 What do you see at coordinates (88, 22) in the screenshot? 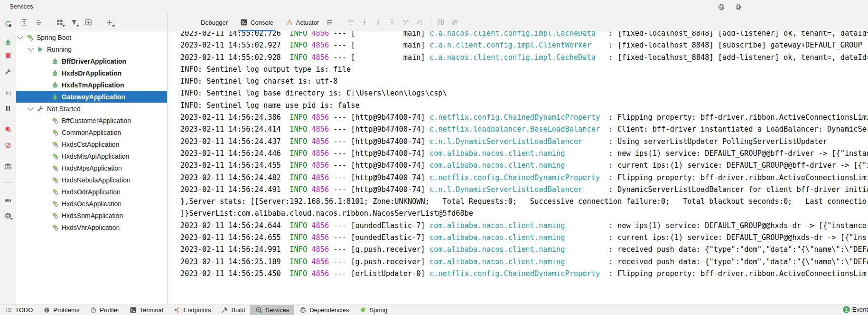
I see `addbox-icon` at bounding box center [88, 22].